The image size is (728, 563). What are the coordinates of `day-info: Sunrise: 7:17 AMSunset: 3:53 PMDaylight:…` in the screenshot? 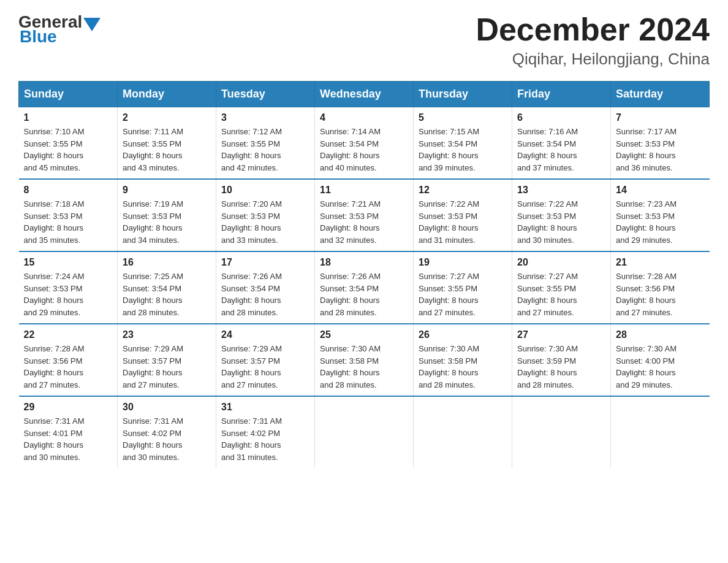 It's located at (661, 150).